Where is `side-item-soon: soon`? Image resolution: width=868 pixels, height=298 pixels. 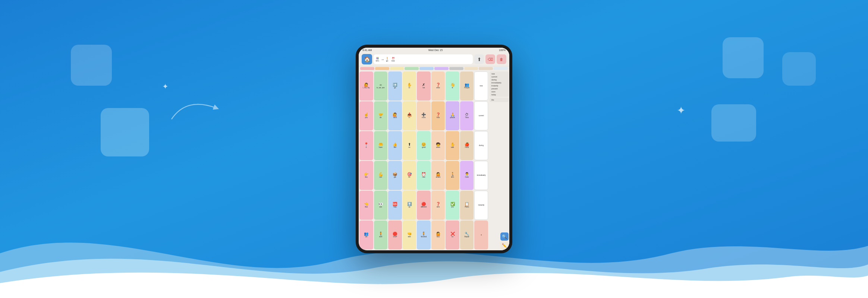
side-item-soon: soon is located at coordinates (499, 92).